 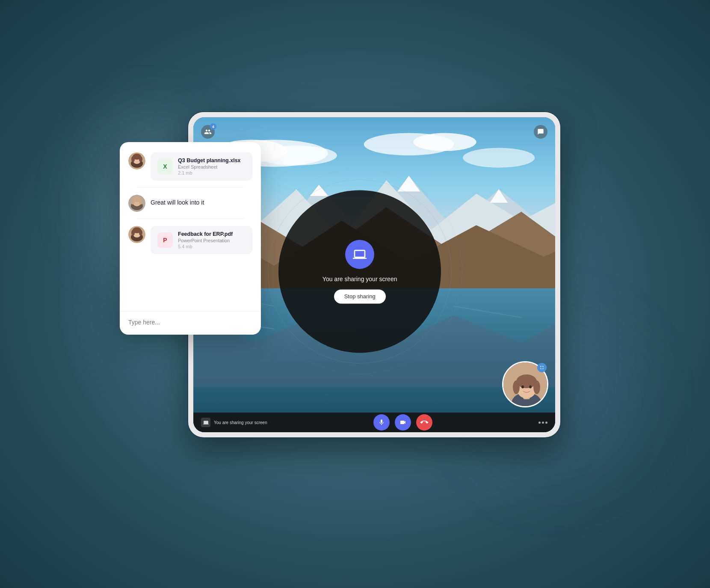 What do you see at coordinates (205, 240) in the screenshot?
I see `file-info-2: Feedback for ERP.pdf PowerPoint Presenta…` at bounding box center [205, 240].